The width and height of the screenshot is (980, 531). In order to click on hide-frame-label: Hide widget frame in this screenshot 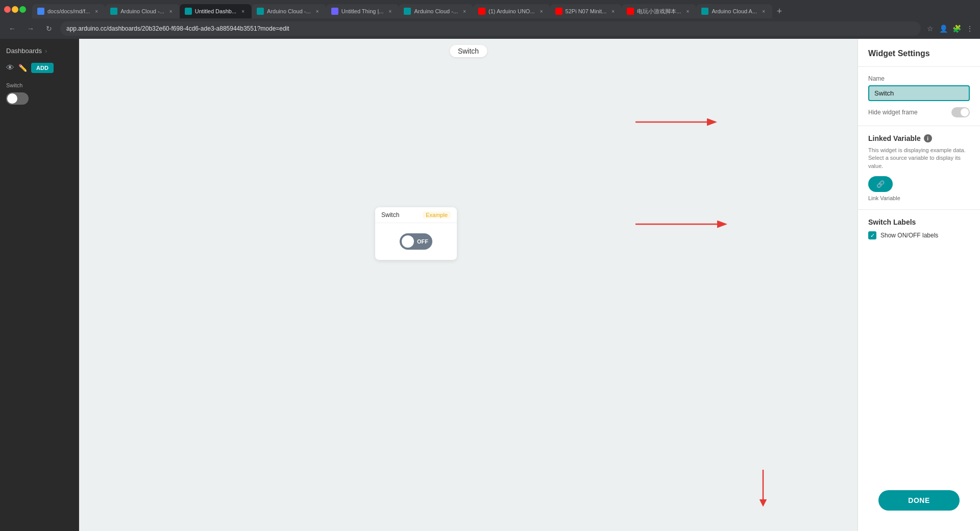, I will do `click(893, 112)`.